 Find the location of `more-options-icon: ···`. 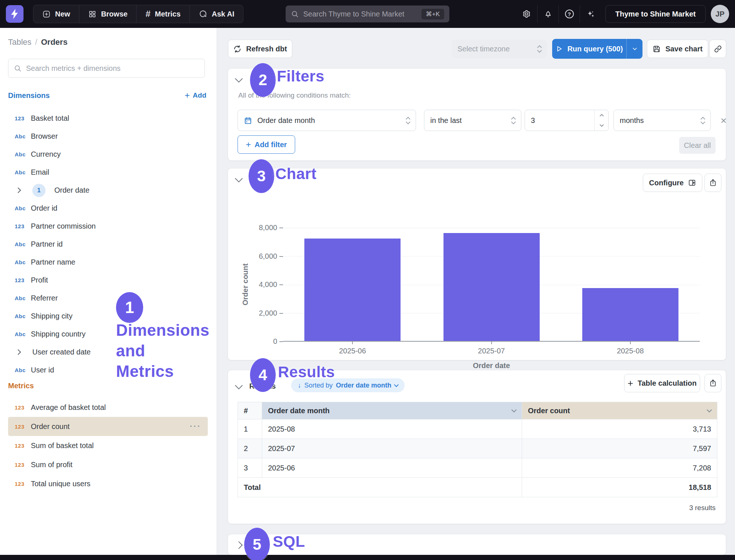

more-options-icon: ··· is located at coordinates (199, 426).